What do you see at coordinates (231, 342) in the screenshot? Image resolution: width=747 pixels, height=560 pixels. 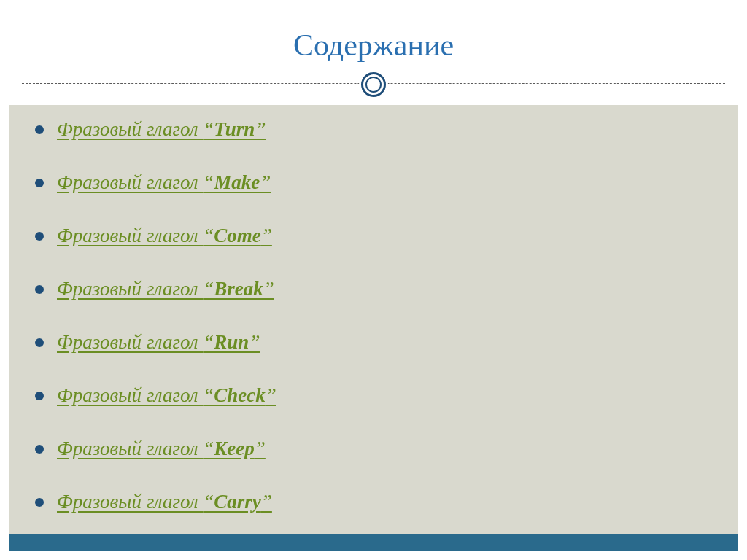 I see `link-verb: Run` at bounding box center [231, 342].